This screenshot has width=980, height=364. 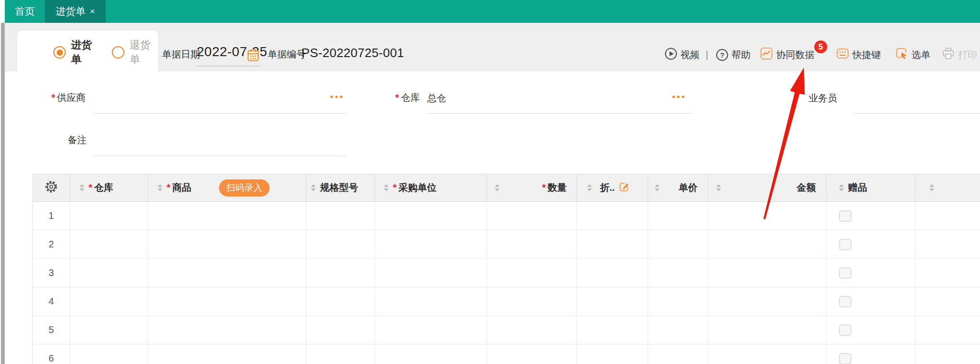 What do you see at coordinates (75, 11) in the screenshot?
I see `tab-purchase-order: 进货单 ×` at bounding box center [75, 11].